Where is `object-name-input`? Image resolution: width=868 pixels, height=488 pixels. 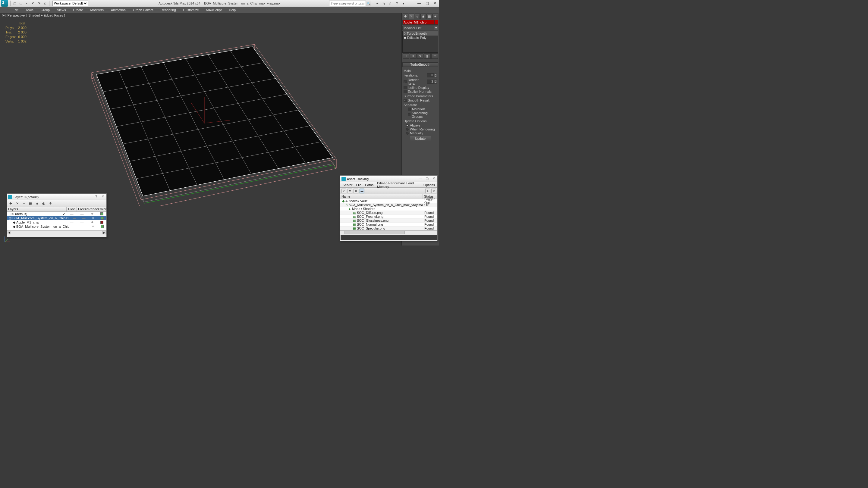
object-name-input is located at coordinates (418, 22).